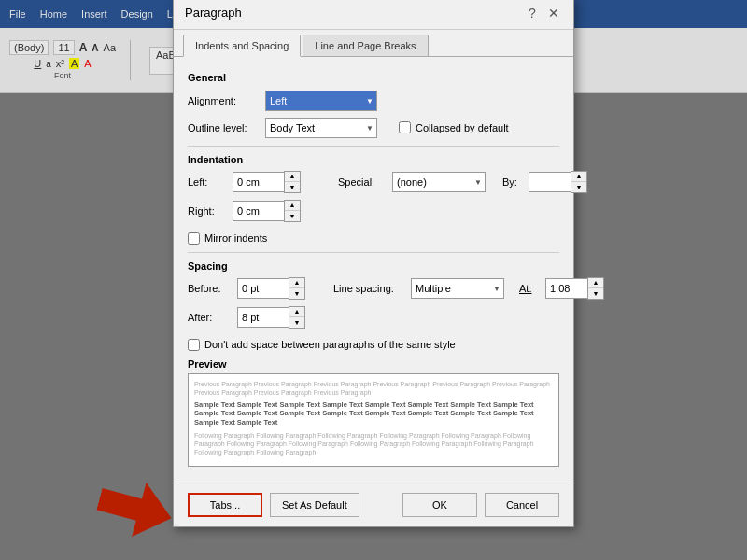 The width and height of the screenshot is (747, 560). I want to click on spacing-after-spinner: ▲ ▼, so click(271, 317).